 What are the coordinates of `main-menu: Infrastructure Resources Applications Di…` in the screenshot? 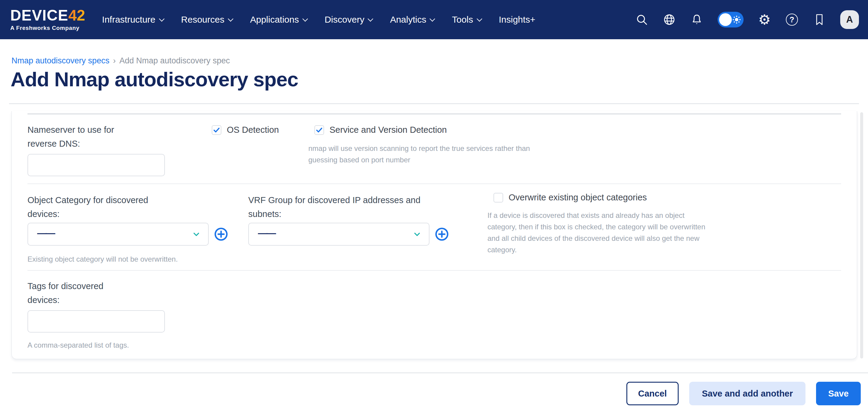 It's located at (319, 20).